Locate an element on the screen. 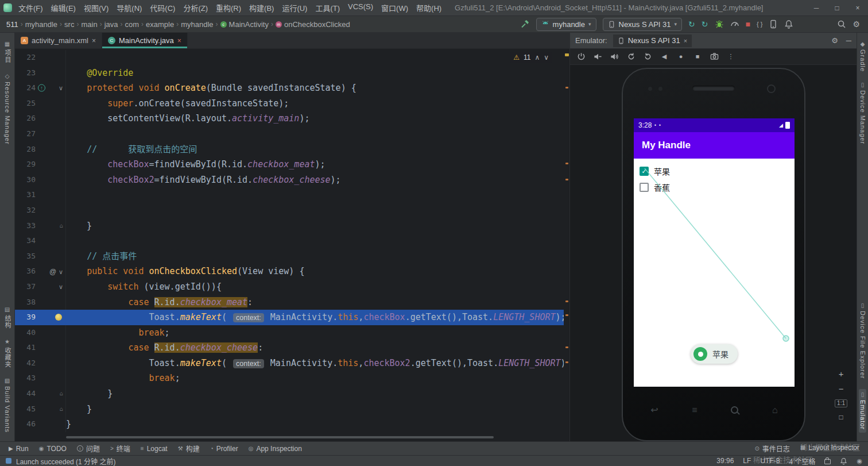  tool-window-button-layout: ▦Layout Inspector is located at coordinates (830, 448).